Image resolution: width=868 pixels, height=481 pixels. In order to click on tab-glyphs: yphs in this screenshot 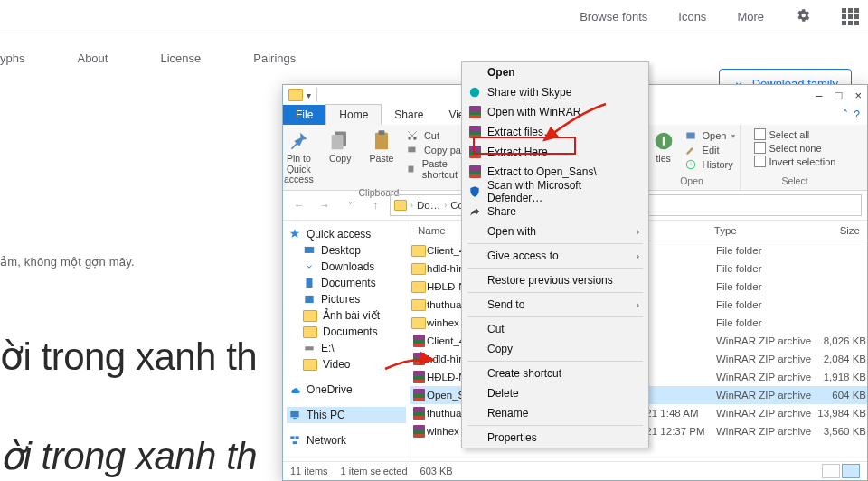, I will do `click(13, 58)`.